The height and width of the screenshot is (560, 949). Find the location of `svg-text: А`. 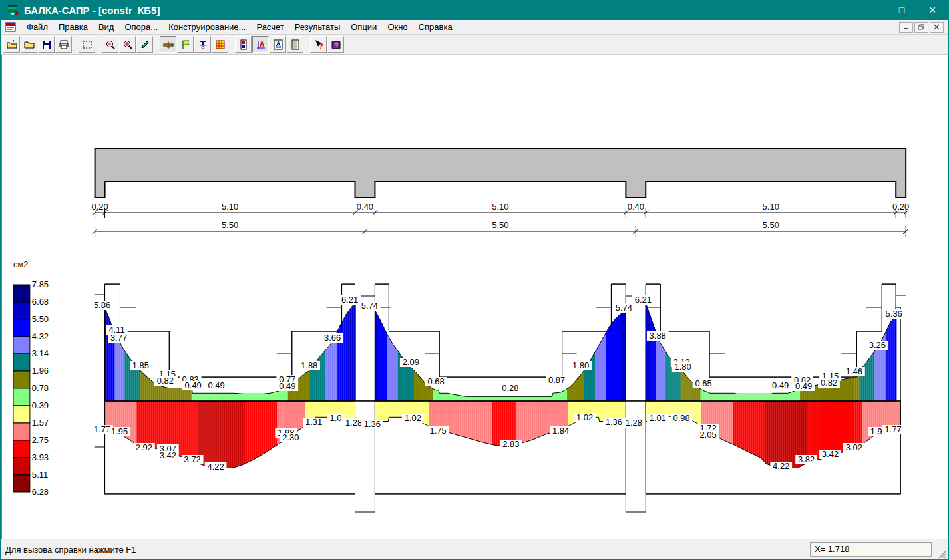

svg-text: А is located at coordinates (278, 43).